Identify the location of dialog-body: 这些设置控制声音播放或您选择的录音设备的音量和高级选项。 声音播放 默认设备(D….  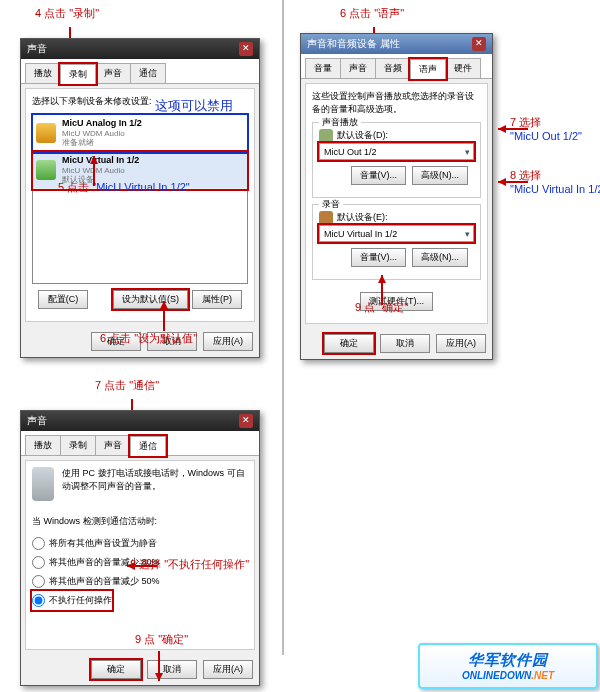
(396, 204).